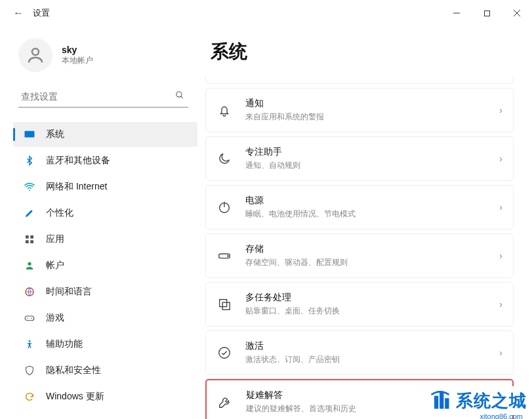  What do you see at coordinates (105, 134) in the screenshot?
I see `sidebar-item-system: 系统` at bounding box center [105, 134].